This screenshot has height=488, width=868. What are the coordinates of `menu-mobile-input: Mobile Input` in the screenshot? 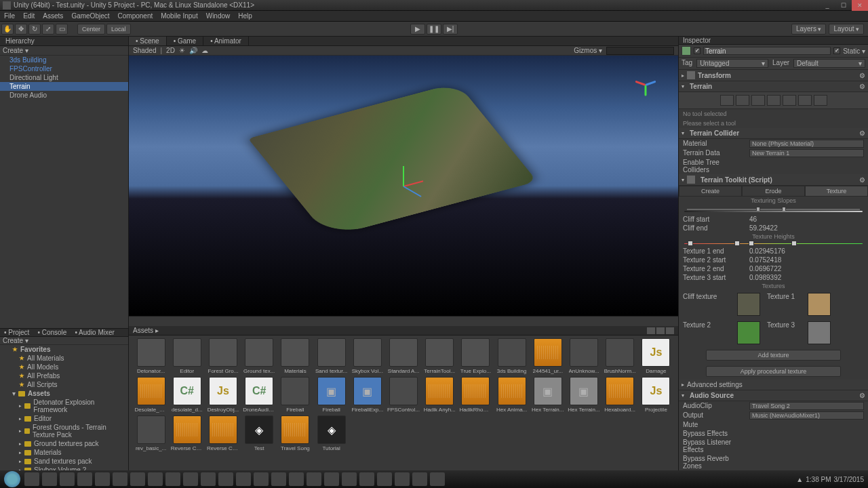 It's located at (179, 16).